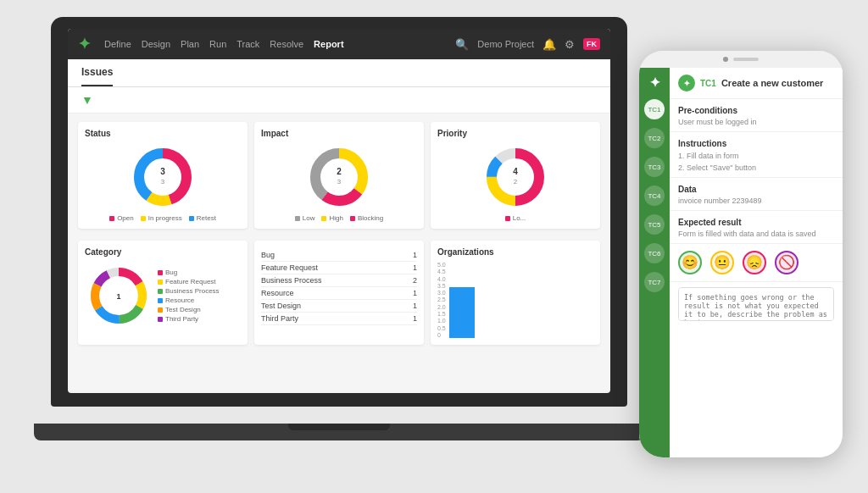 The image size is (868, 493). What do you see at coordinates (87, 100) in the screenshot?
I see `filter-icon: ▼` at bounding box center [87, 100].